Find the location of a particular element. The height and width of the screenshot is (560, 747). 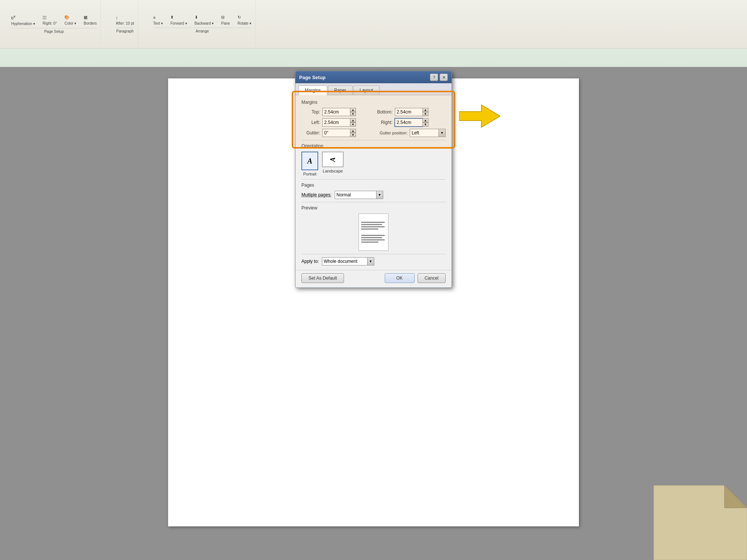

top-spinner: ▲ ▼ is located at coordinates (353, 112).